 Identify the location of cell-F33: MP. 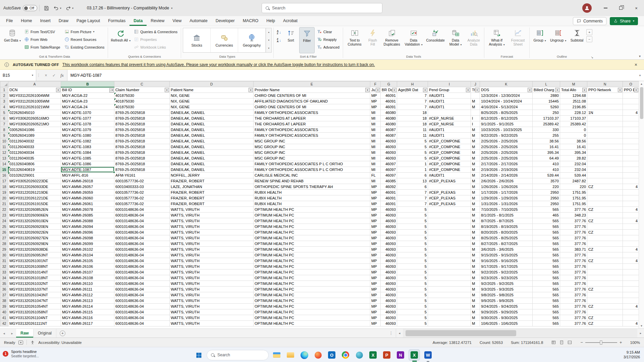
(376, 272).